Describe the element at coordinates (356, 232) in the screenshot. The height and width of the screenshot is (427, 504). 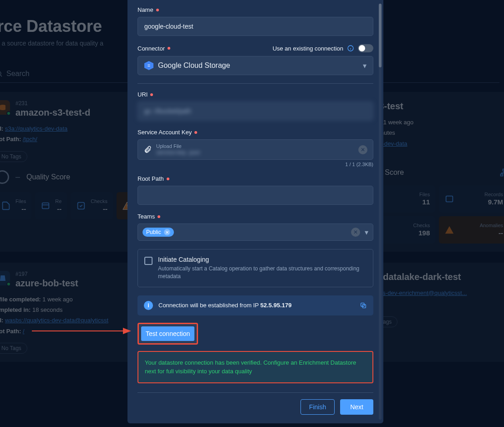
I see `clear-teams-button: ✕` at that location.